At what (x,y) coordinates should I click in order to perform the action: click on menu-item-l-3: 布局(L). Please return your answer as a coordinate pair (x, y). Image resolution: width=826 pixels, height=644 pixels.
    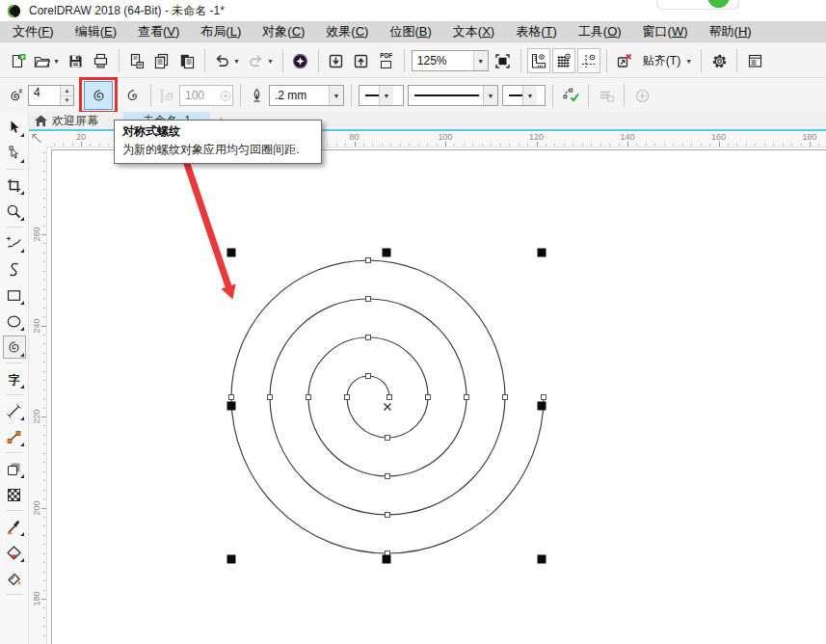
    Looking at the image, I should click on (221, 32).